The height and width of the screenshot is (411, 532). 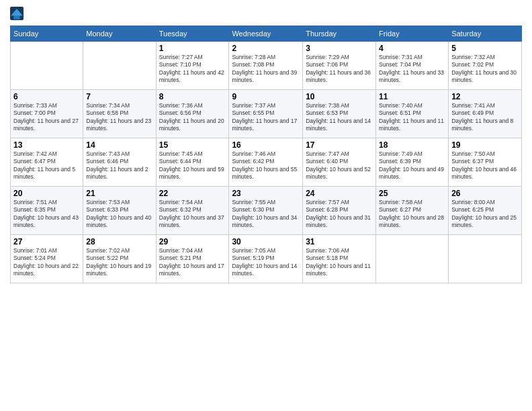 What do you see at coordinates (266, 114) in the screenshot?
I see `calendar-cell: 9Sunrise: 7:37 AM Sunset: 6:55 PM Daylig…` at bounding box center [266, 114].